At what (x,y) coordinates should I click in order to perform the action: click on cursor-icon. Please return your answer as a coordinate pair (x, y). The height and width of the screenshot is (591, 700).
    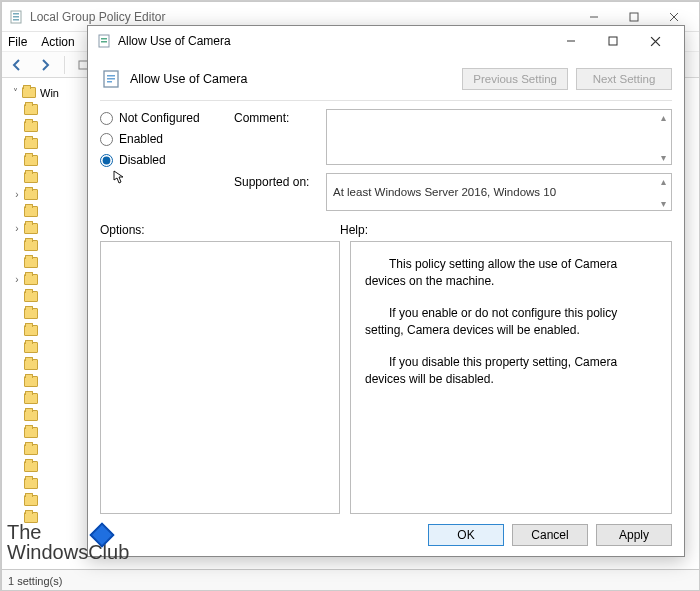
    Looking at the image, I should click on (119, 177).